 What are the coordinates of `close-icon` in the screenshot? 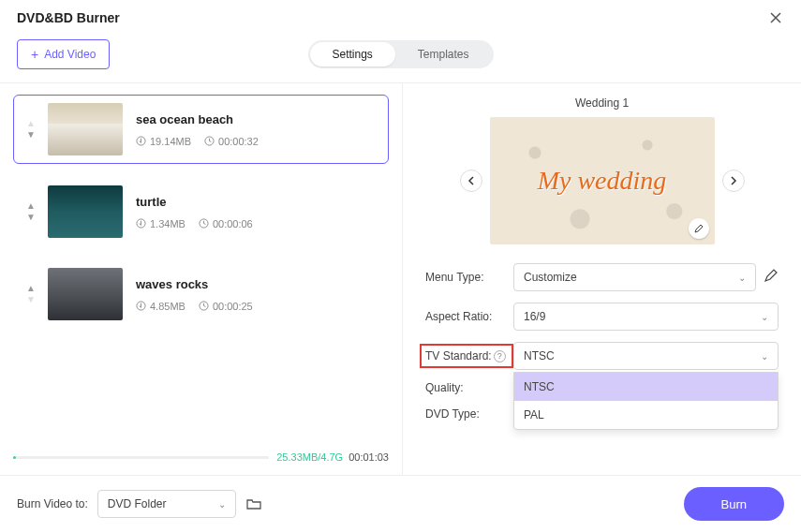 It's located at (776, 18).